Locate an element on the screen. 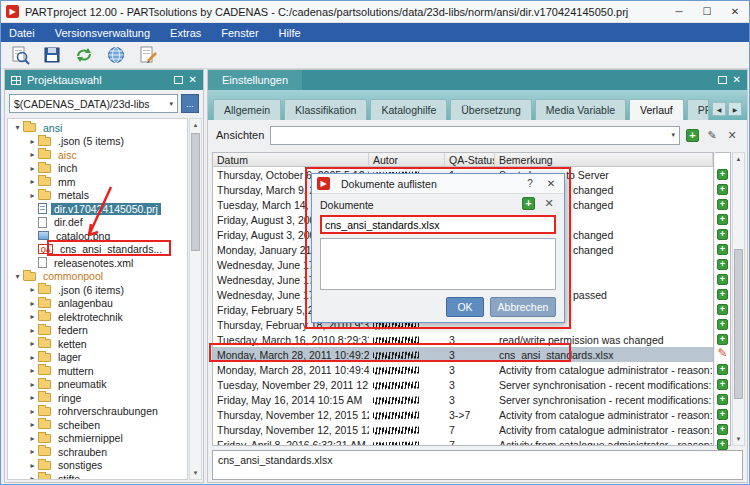  browse-button: ... is located at coordinates (190, 104).